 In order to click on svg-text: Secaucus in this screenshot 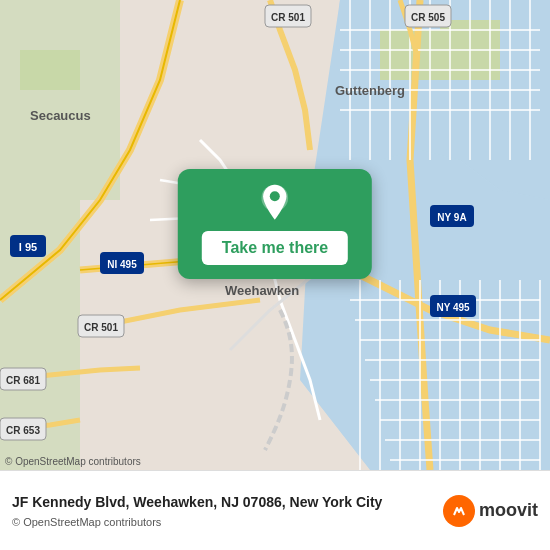, I will do `click(60, 116)`.